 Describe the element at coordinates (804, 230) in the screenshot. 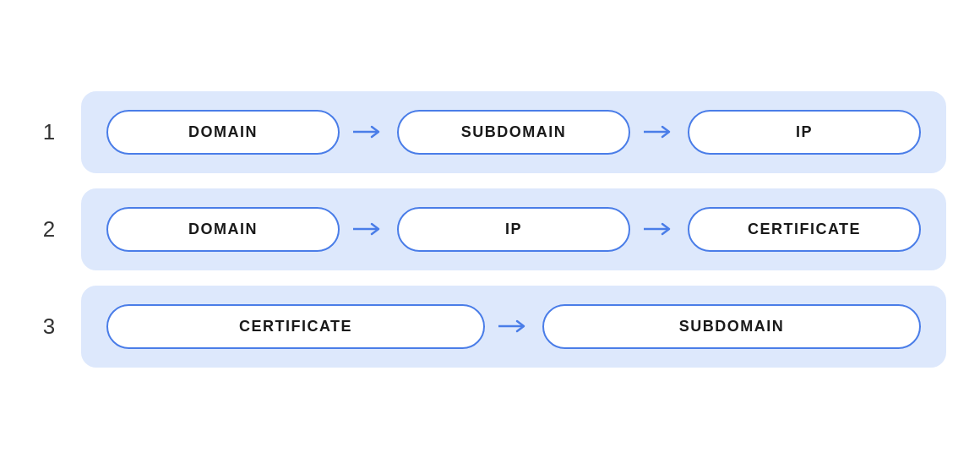

I see `node-2-3: CERTIFICATE` at that location.